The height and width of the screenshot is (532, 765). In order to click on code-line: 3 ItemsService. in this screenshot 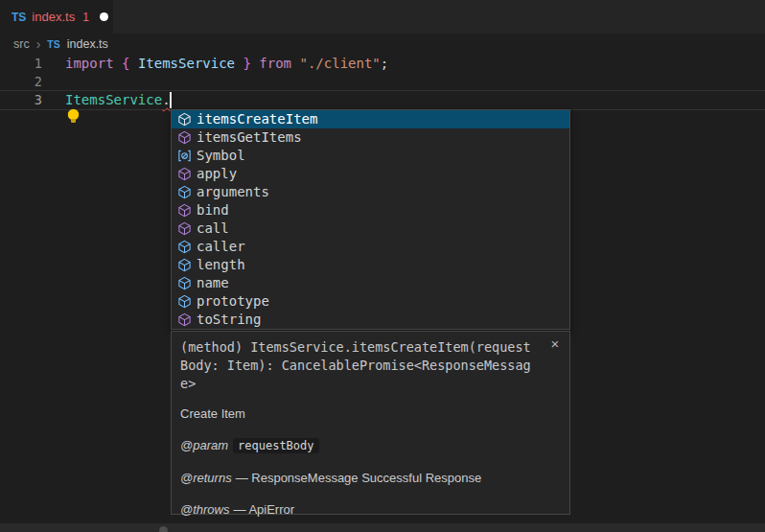, I will do `click(382, 100)`.